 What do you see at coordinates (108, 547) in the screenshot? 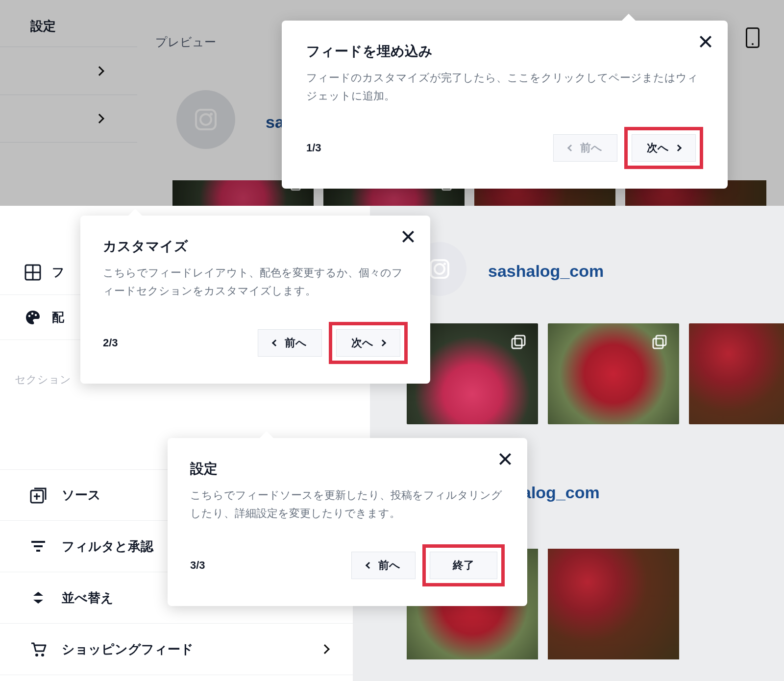
I see `sidebar-item-label: フィルタと承認` at bounding box center [108, 547].